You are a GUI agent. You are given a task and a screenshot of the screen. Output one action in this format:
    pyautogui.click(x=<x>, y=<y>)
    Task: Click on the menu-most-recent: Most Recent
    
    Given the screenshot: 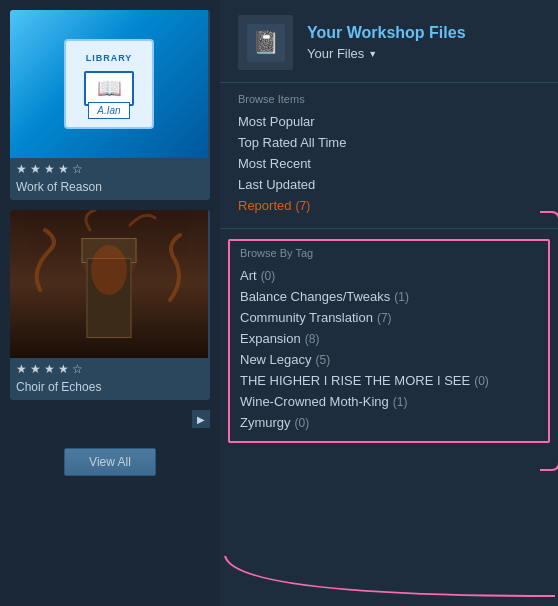 What is the action you would take?
    pyautogui.click(x=389, y=164)
    